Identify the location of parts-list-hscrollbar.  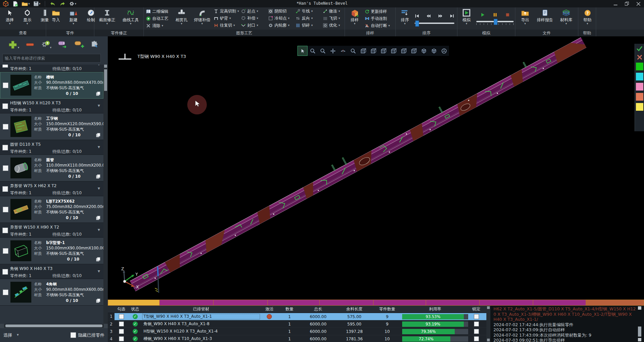
(54, 326).